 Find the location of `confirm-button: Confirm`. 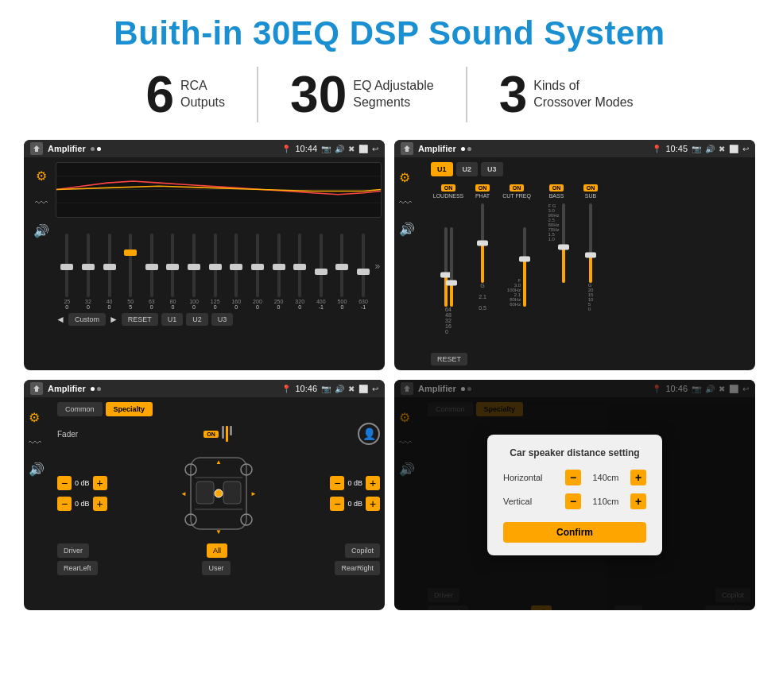

confirm-button: Confirm is located at coordinates (575, 532).